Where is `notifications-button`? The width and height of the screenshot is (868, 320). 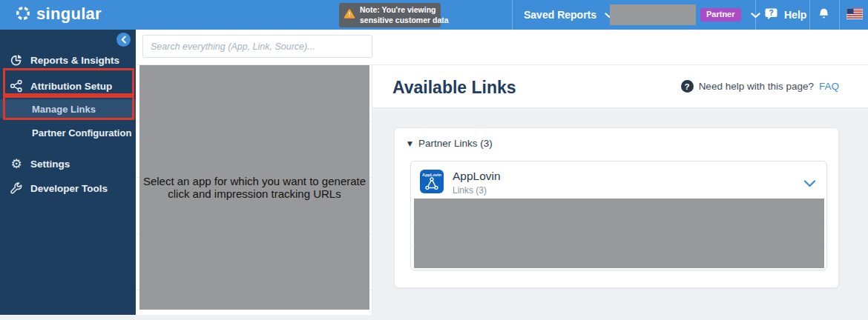
notifications-button is located at coordinates (823, 15).